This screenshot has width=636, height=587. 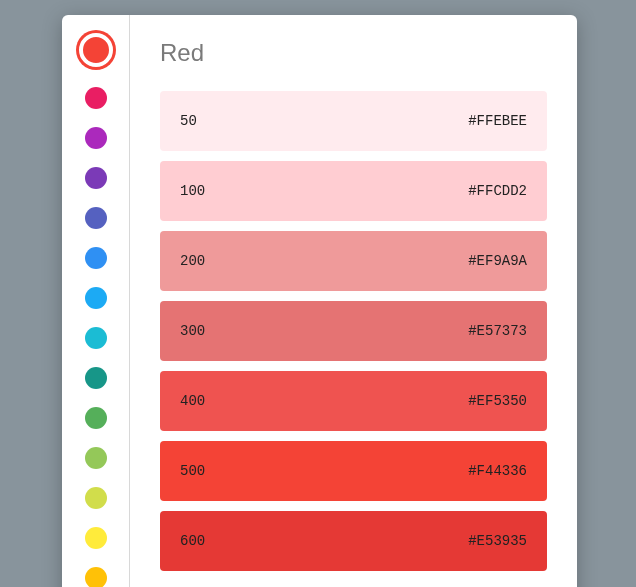 I want to click on swatch-label: 500, so click(x=192, y=471).